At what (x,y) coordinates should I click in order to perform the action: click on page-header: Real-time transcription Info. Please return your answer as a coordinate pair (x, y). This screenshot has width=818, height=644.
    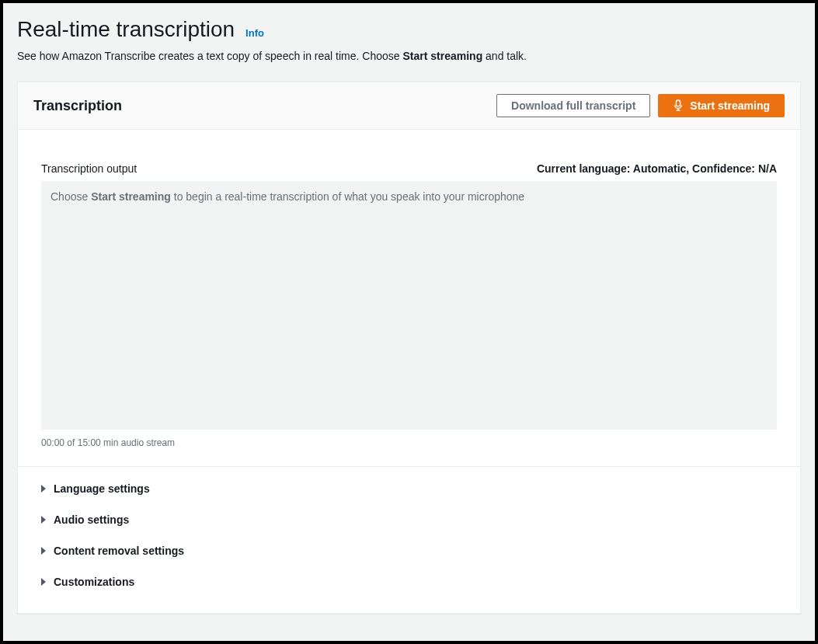
    Looking at the image, I should click on (409, 30).